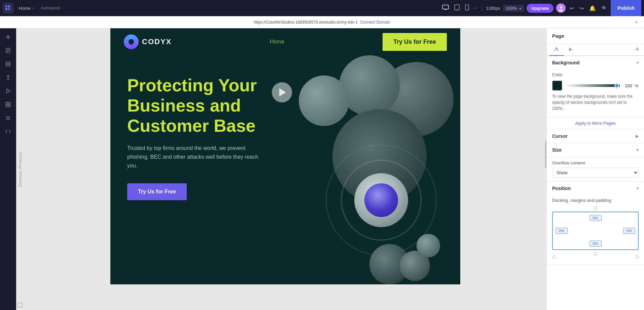  Describe the element at coordinates (596, 136) in the screenshot. I see `cursor-section-header: Cursor ▶` at that location.